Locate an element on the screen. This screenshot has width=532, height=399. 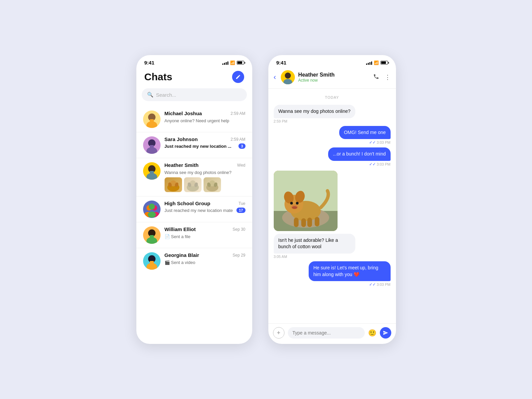
send-button is located at coordinates (386, 333).